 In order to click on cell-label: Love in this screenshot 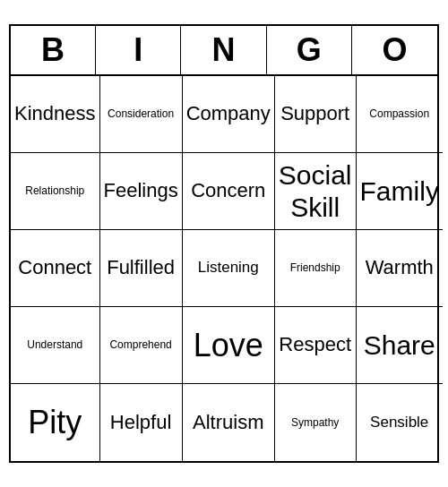, I will do `click(228, 346)`.